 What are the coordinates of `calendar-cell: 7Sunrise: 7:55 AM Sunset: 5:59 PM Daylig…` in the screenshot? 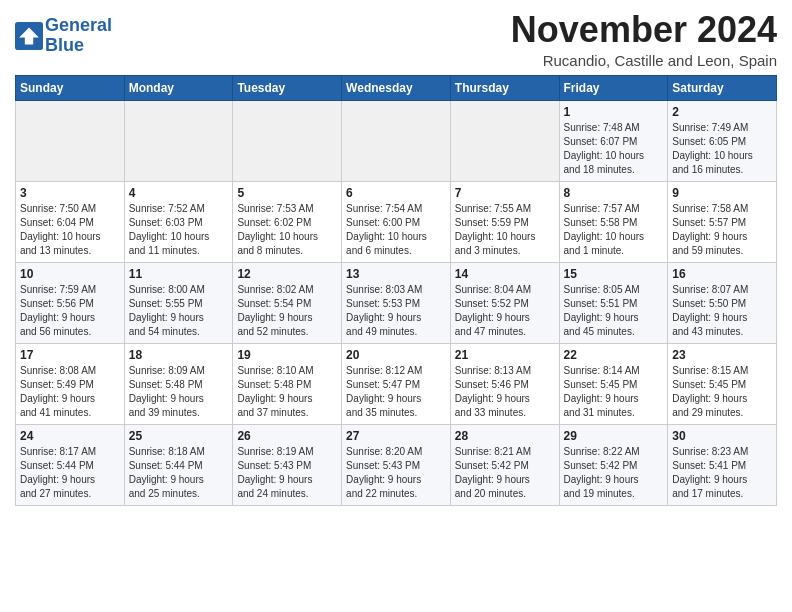 It's located at (504, 222).